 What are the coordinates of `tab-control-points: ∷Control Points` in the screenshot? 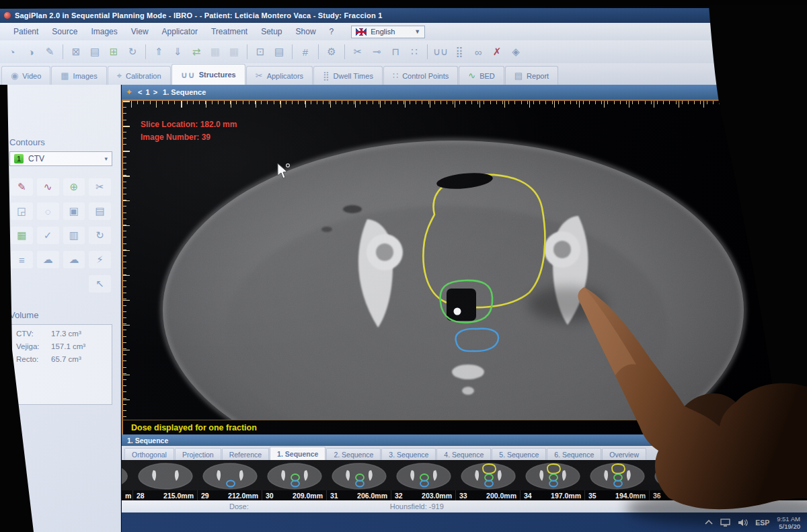 It's located at (421, 75).